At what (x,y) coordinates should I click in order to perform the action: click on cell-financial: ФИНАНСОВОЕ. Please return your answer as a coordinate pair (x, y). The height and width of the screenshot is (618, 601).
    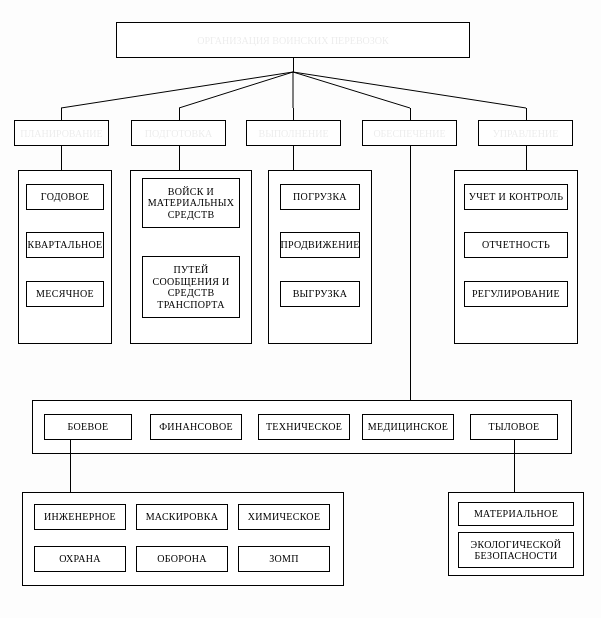
    Looking at the image, I should click on (196, 427).